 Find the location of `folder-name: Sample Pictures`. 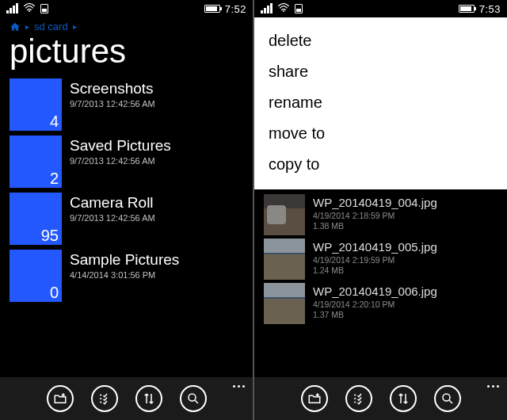

folder-name: Sample Pictures is located at coordinates (124, 260).